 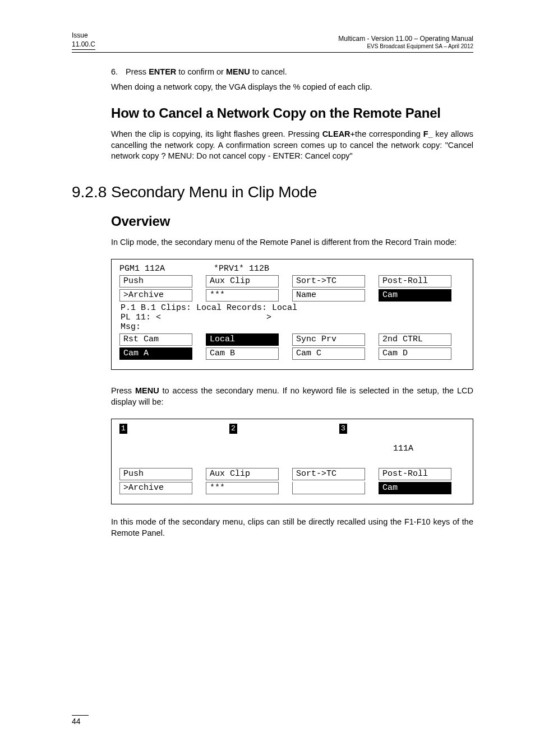 What do you see at coordinates (415, 488) in the screenshot?
I see `lcd2-r2c4: Cam` at bounding box center [415, 488].